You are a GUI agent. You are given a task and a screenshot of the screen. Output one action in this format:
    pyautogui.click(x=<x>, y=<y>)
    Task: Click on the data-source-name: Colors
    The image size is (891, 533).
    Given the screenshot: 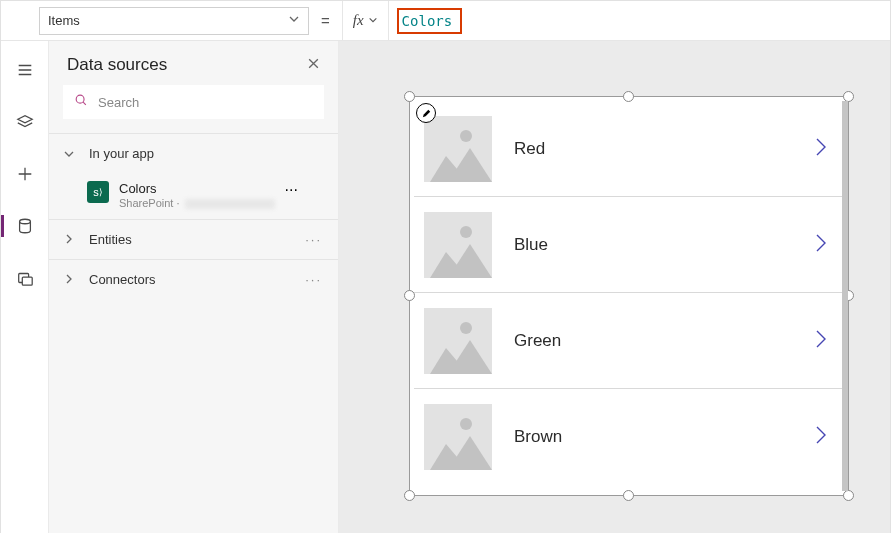 What is the action you would take?
    pyautogui.click(x=197, y=189)
    